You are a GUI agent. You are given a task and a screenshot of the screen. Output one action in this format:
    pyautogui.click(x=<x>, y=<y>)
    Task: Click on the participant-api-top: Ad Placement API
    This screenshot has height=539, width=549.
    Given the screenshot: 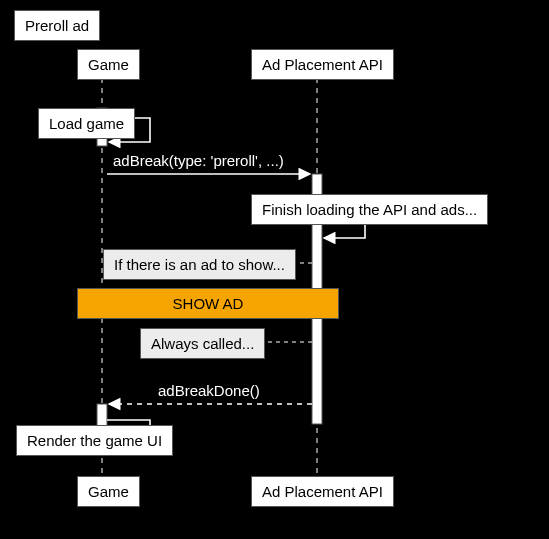 What is the action you would take?
    pyautogui.click(x=322, y=64)
    